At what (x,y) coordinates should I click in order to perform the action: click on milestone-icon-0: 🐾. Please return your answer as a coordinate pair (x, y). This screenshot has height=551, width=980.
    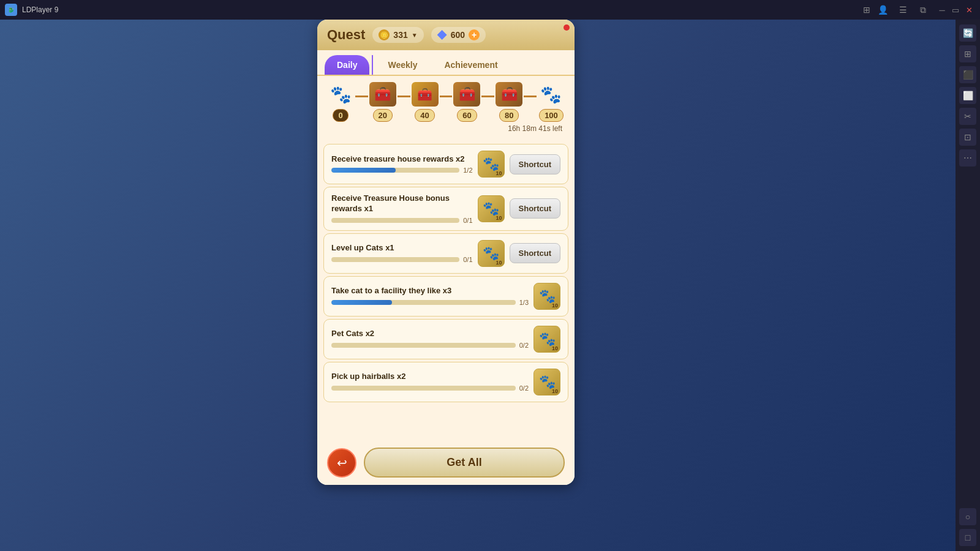
    Looking at the image, I should click on (341, 94).